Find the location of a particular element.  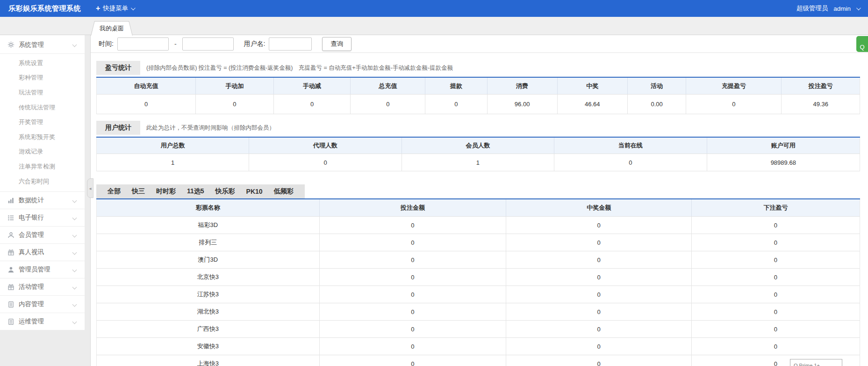

tab-kuaisan: 快三 is located at coordinates (138, 191).